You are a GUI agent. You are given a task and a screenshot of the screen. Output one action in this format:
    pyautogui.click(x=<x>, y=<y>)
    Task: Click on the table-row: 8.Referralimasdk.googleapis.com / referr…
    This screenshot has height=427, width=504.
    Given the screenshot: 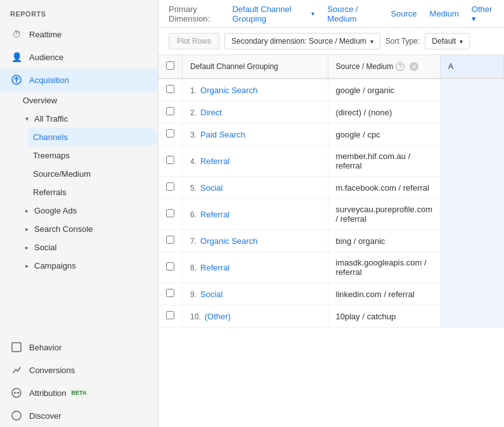 What is the action you would take?
    pyautogui.click(x=331, y=267)
    